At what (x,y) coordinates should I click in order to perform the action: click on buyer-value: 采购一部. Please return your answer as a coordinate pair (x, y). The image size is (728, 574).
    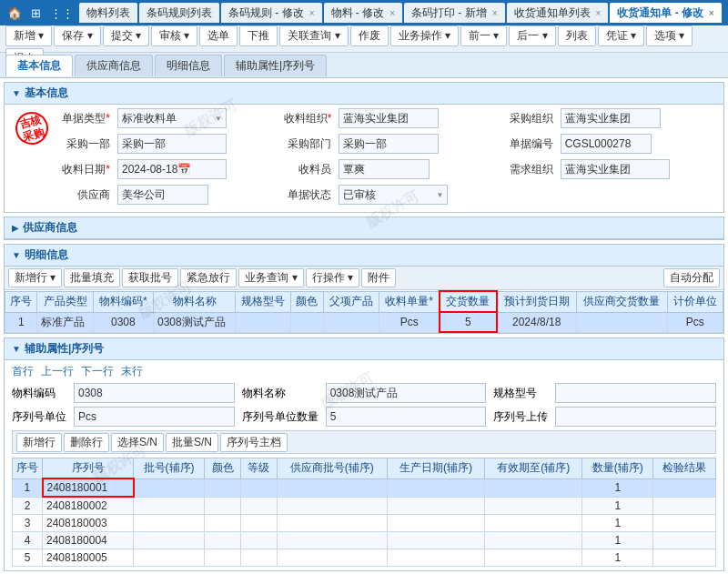
    Looking at the image, I should click on (172, 144).